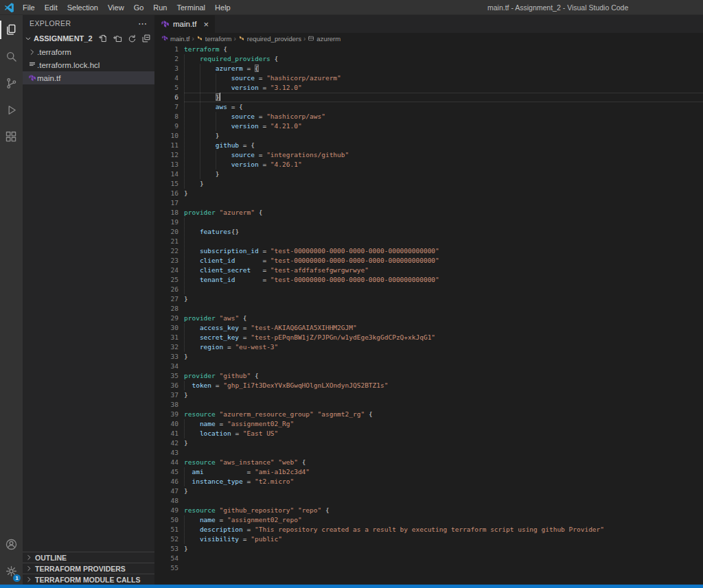  I want to click on code-line-24: 24 client_secret = "test-afdfafsefgwrgwr…, so click(428, 270).